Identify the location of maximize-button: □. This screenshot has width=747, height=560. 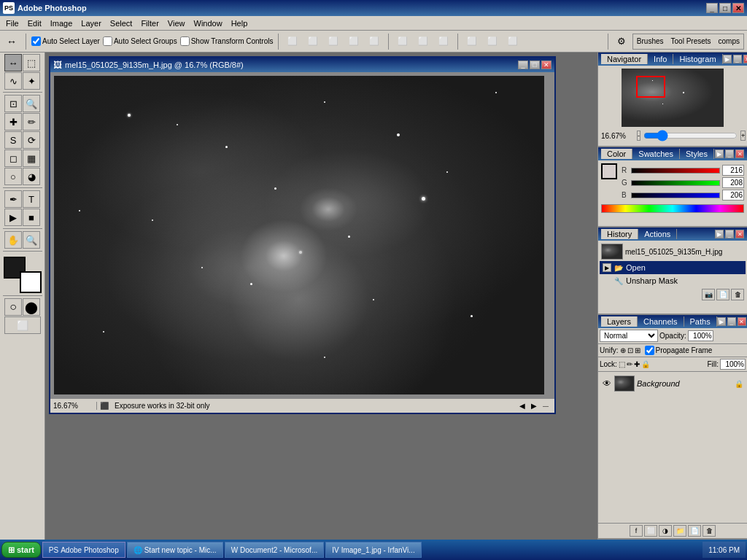
(725, 8).